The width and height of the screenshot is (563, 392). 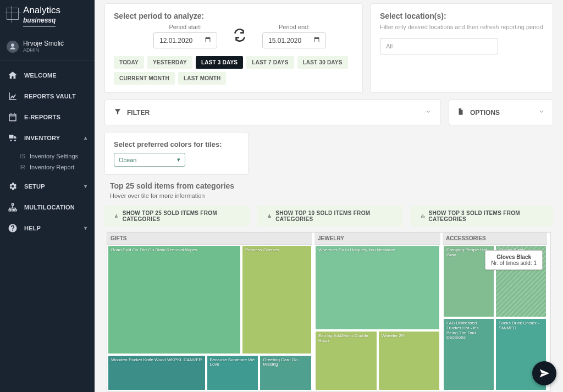 What do you see at coordinates (501, 112) in the screenshot?
I see `options-card: OPTIONS` at bounding box center [501, 112].